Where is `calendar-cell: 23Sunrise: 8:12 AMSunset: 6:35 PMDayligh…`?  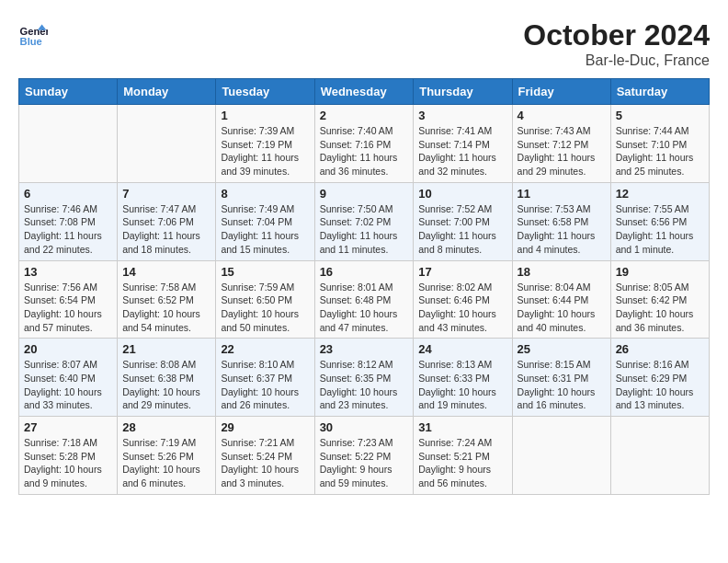 calendar-cell: 23Sunrise: 8:12 AMSunset: 6:35 PMDayligh… is located at coordinates (364, 377).